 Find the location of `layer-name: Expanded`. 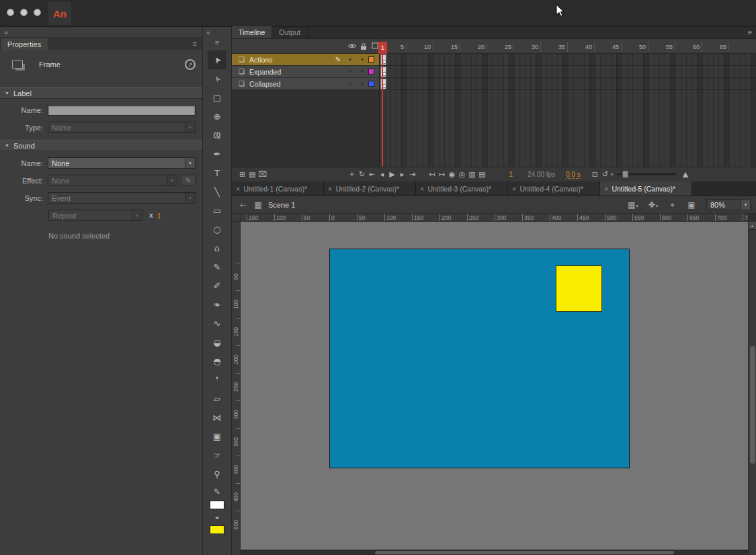

layer-name: Expanded is located at coordinates (265, 72).